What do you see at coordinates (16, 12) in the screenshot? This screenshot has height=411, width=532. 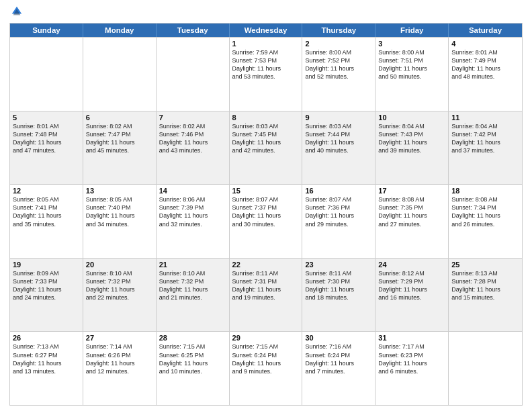 I see `logo-text` at bounding box center [16, 12].